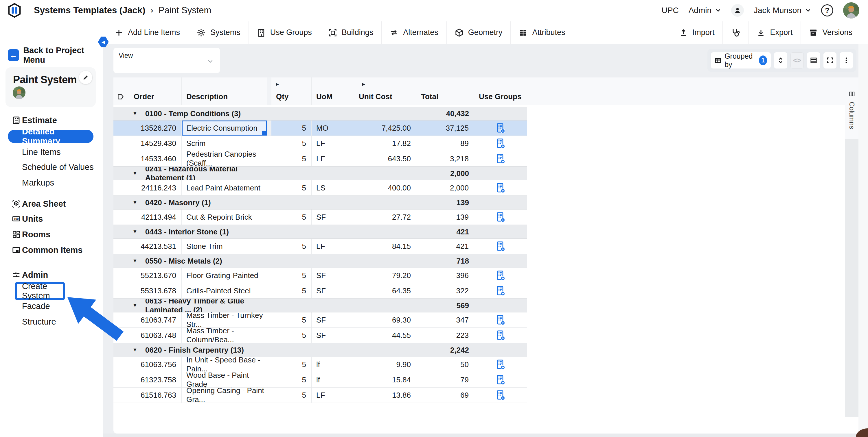  I want to click on total-cell: 3,218, so click(445, 159).